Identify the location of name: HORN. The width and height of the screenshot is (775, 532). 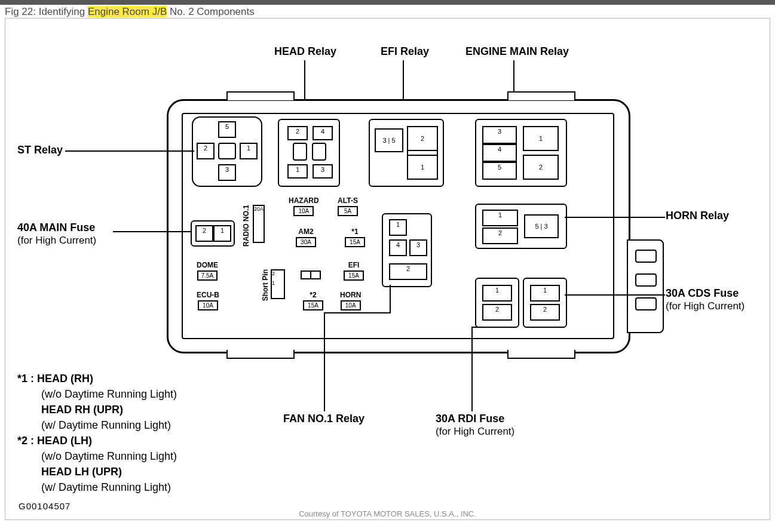
(350, 295).